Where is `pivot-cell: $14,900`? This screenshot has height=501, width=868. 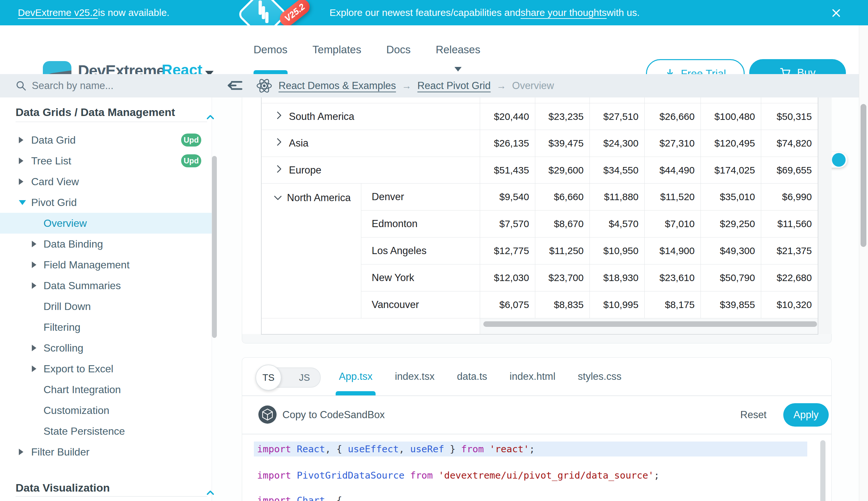 pivot-cell: $14,900 is located at coordinates (673, 251).